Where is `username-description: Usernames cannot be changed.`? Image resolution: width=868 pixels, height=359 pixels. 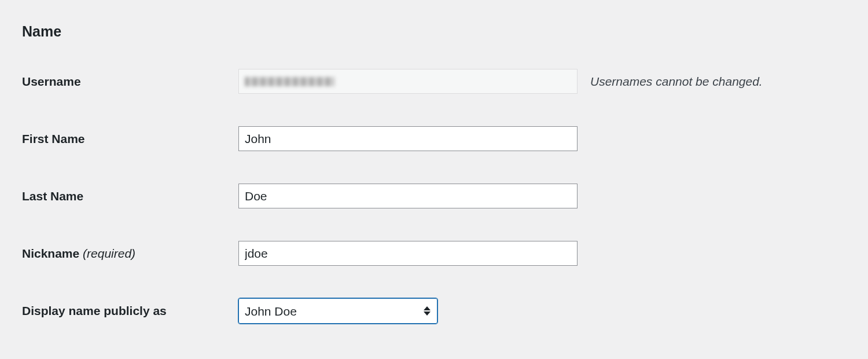 username-description: Usernames cannot be changed. is located at coordinates (676, 82).